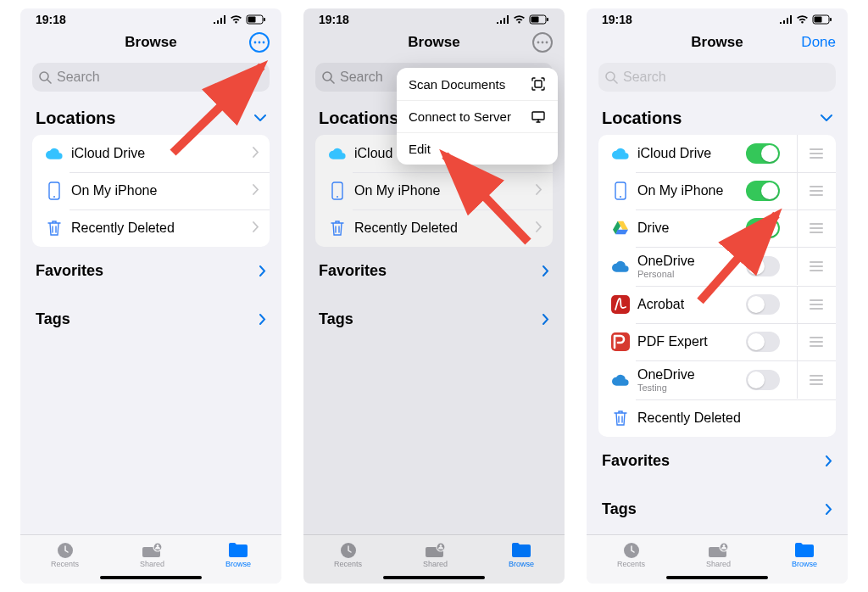  What do you see at coordinates (717, 286) in the screenshot?
I see `locations-edit-list: iCloud DriveOn My iPhoneDriveOneDrivePer…` at bounding box center [717, 286].